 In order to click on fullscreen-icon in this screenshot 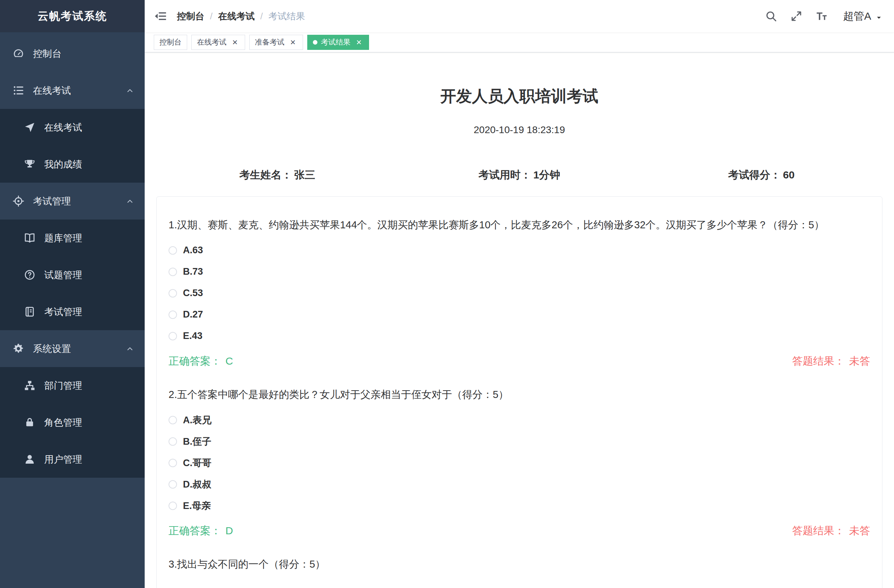, I will do `click(796, 16)`.